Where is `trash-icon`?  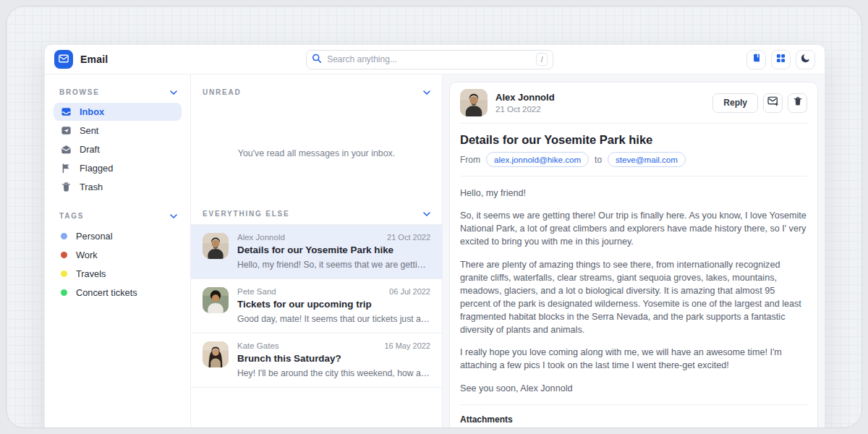
trash-icon is located at coordinates (67, 187).